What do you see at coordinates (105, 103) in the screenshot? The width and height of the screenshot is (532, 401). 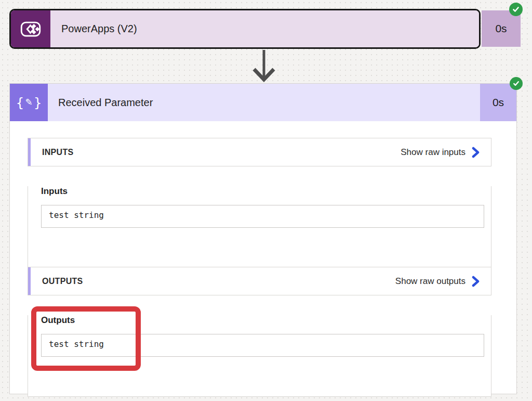 I see `action-title: Received Parameter` at bounding box center [105, 103].